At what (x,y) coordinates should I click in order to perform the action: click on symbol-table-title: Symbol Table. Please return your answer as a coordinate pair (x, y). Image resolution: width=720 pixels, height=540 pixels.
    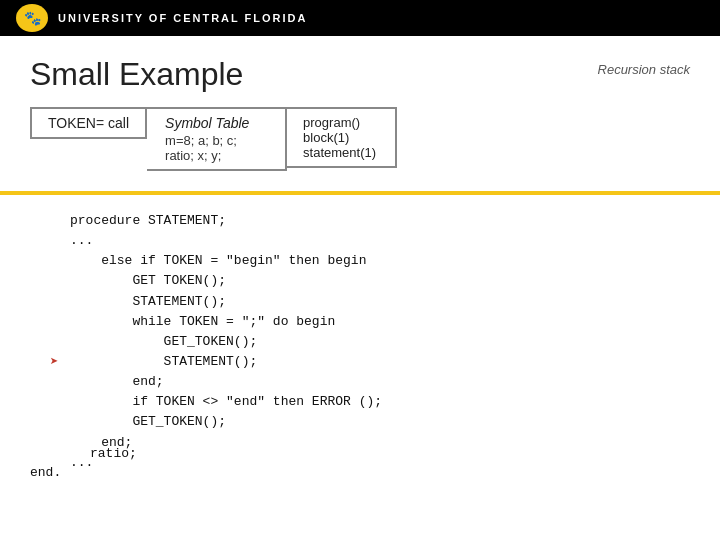
    Looking at the image, I should click on (216, 123).